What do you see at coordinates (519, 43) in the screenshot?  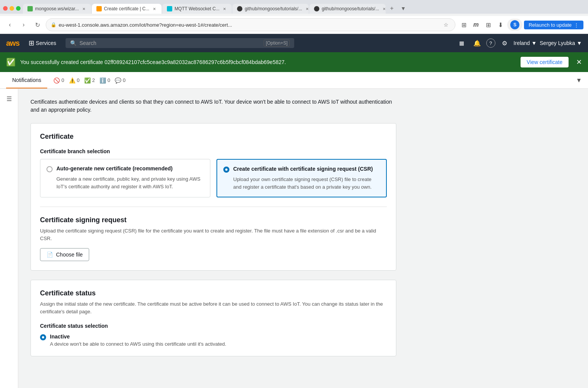 I see `aws-header-icons: ▦ 🔔 ? ⚙ Ireland ▼ Sergey Lyubka ▼` at bounding box center [519, 43].